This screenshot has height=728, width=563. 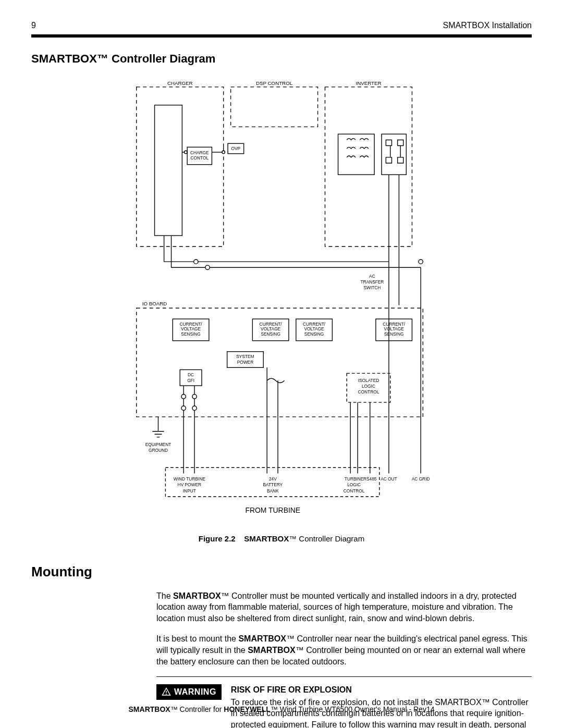 What do you see at coordinates (282, 539) in the screenshot?
I see `figure-caption: Figure 2.2 SMARTBOX™ Controller Diagram` at bounding box center [282, 539].